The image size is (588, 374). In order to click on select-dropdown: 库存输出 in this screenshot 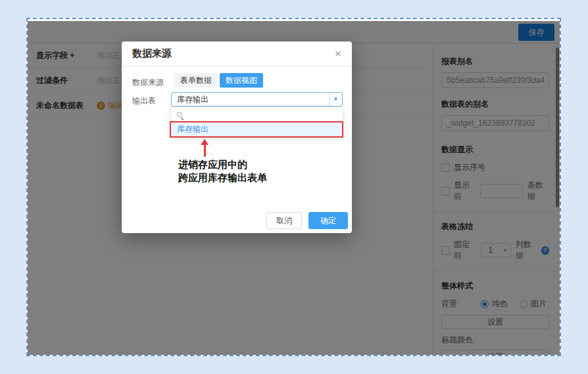, I will do `click(257, 122)`.